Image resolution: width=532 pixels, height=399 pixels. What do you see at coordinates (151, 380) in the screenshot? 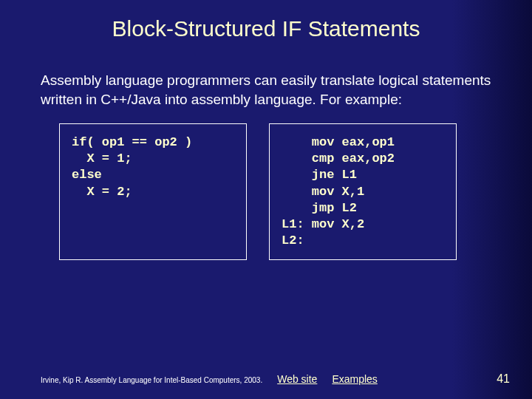
I see `citation-text: Irvine, Kip R. Assembly Language for Int…` at bounding box center [151, 380].